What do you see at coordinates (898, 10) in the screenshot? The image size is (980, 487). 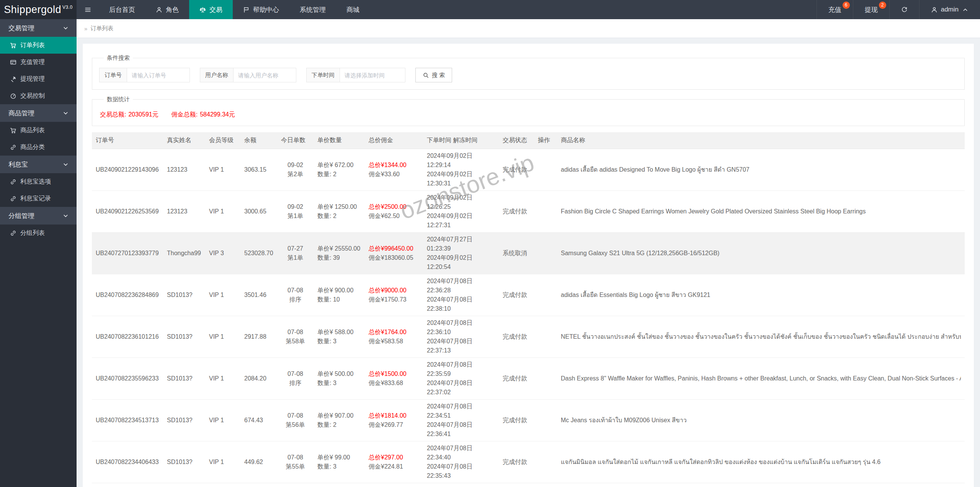 I see `top-nav-right: 充值 6 提现 2 admin` at bounding box center [898, 10].